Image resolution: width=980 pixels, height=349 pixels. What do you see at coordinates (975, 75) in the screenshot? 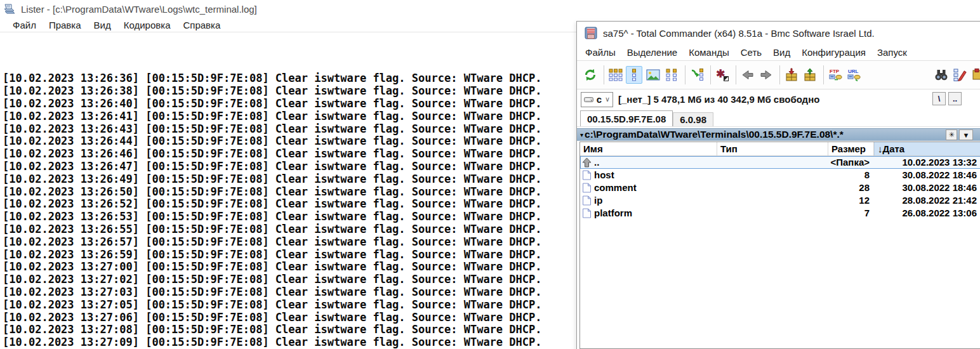
I see `toolbar-partial-button` at bounding box center [975, 75].